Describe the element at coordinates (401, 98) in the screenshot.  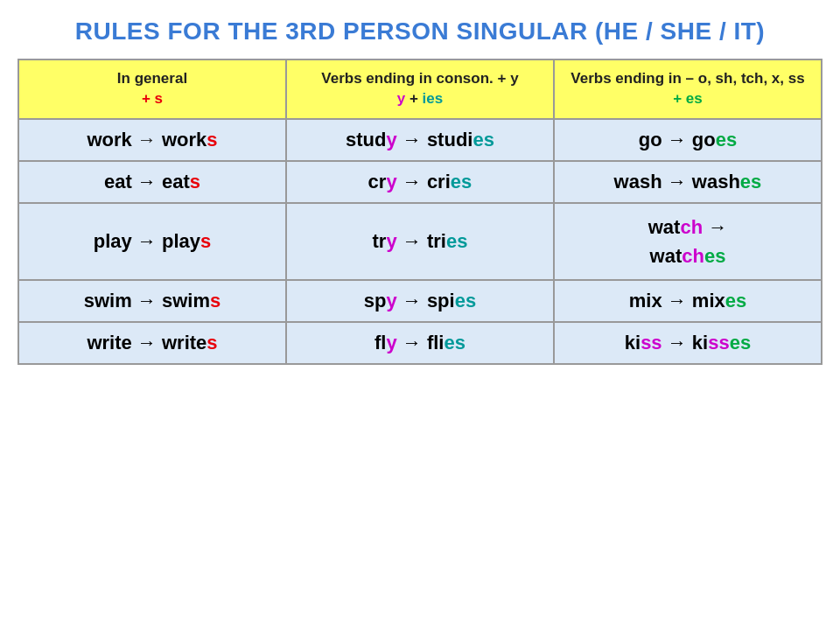
I see `header-col2-ies-y: y` at that location.